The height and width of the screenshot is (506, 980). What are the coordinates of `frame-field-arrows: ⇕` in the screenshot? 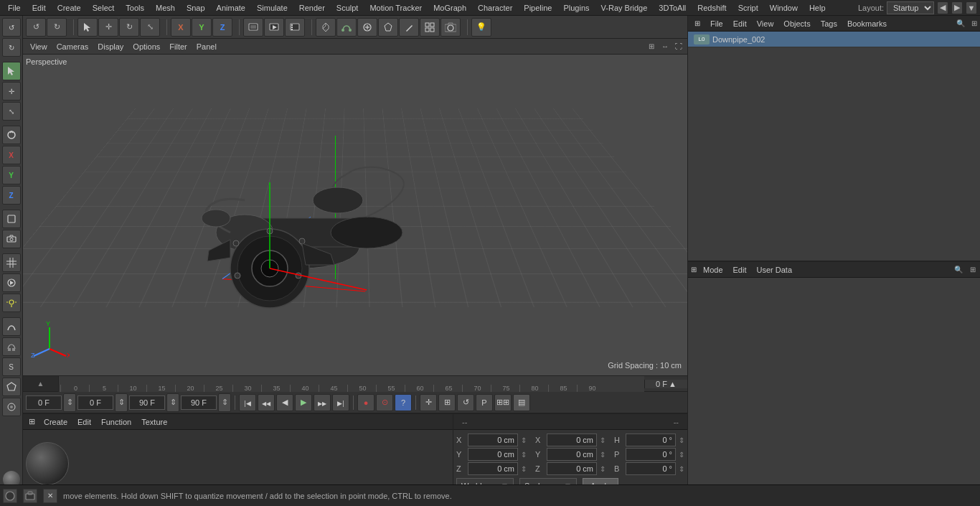 It's located at (70, 403).